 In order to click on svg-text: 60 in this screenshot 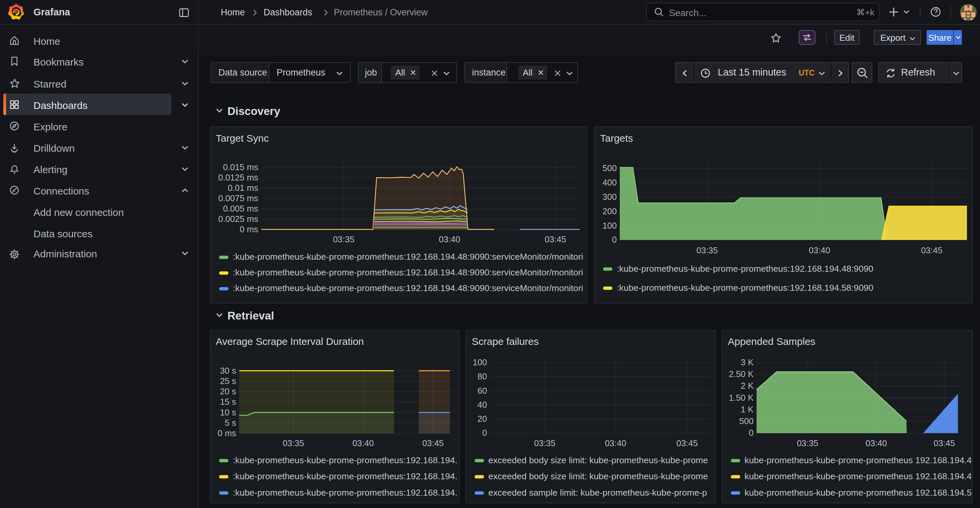, I will do `click(482, 390)`.